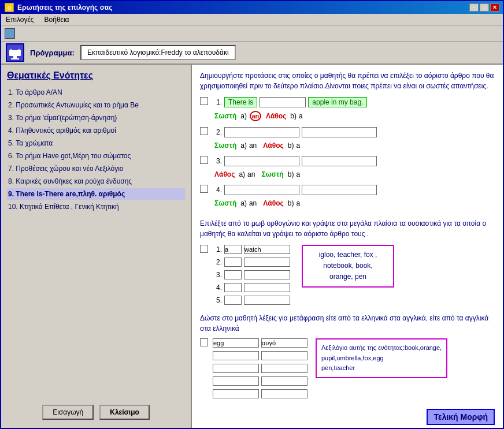 The height and width of the screenshot is (429, 504). I want to click on toolbar-icon, so click(10, 33).